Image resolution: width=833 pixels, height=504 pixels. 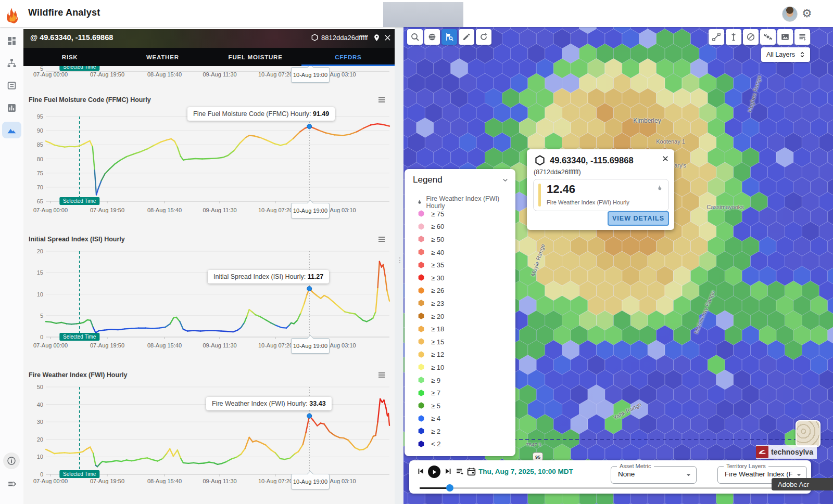 I want to click on legend-item-label: ≥ 10, so click(x=437, y=367).